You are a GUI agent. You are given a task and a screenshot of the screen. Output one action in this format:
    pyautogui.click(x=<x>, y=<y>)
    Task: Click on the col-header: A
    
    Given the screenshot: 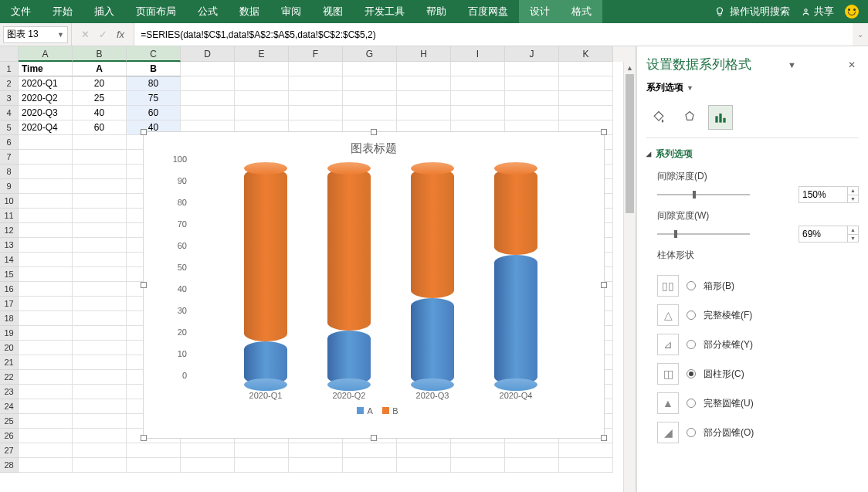 What is the action you would take?
    pyautogui.click(x=46, y=54)
    